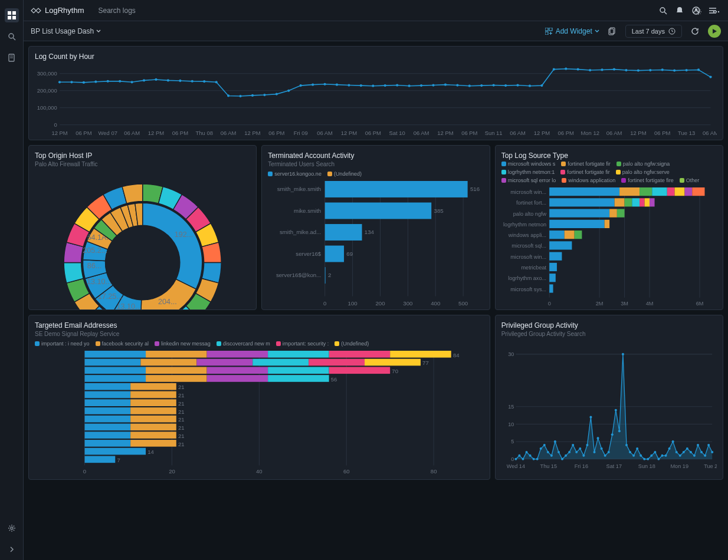  I want to click on chart-logsource: 02M3M4M6Mmicrosoft win...fortinet fort..…, so click(609, 248).